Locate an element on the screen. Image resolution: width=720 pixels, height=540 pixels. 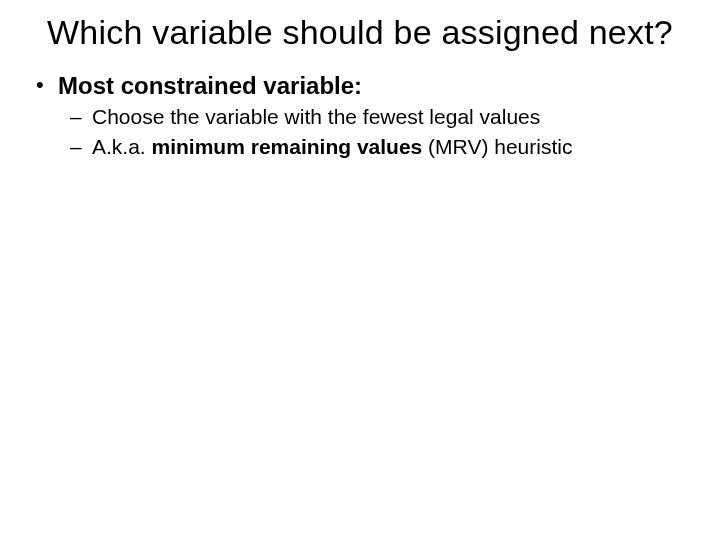
list-item: Choose the variable with the fewest lega… is located at coordinates (391, 117).